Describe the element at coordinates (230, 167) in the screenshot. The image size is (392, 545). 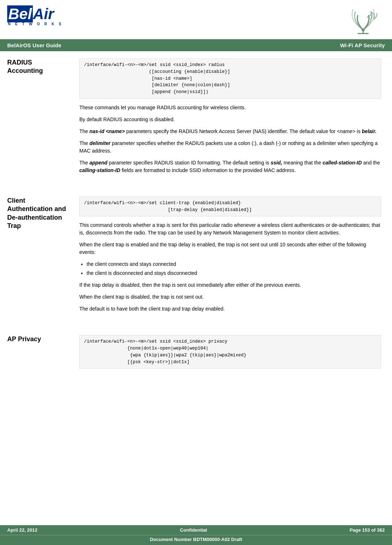
I see `radius-para-5: The append parameter specifies RADIUS st…` at that location.